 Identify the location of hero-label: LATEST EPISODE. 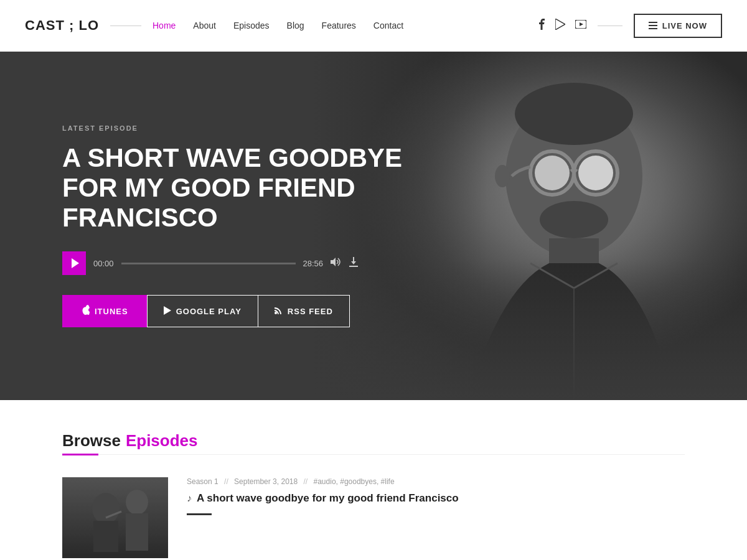
(237, 128).